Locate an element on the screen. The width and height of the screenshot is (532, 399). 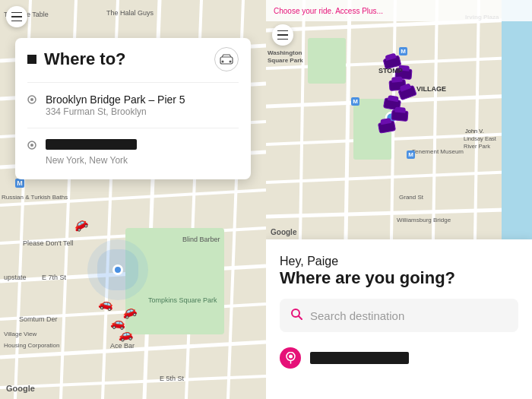
google-watermark-left: Google is located at coordinates (21, 388).